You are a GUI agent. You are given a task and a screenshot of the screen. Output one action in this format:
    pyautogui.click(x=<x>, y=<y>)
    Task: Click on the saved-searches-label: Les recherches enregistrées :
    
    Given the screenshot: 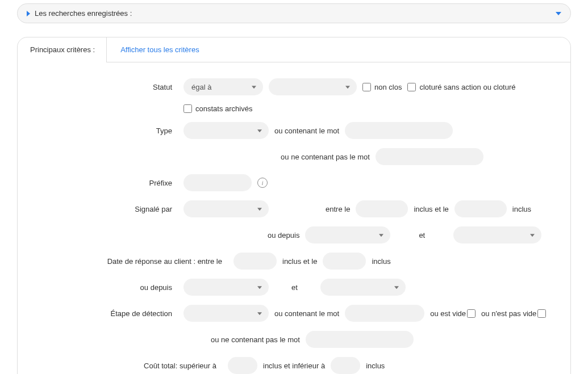 What is the action you would take?
    pyautogui.click(x=83, y=14)
    